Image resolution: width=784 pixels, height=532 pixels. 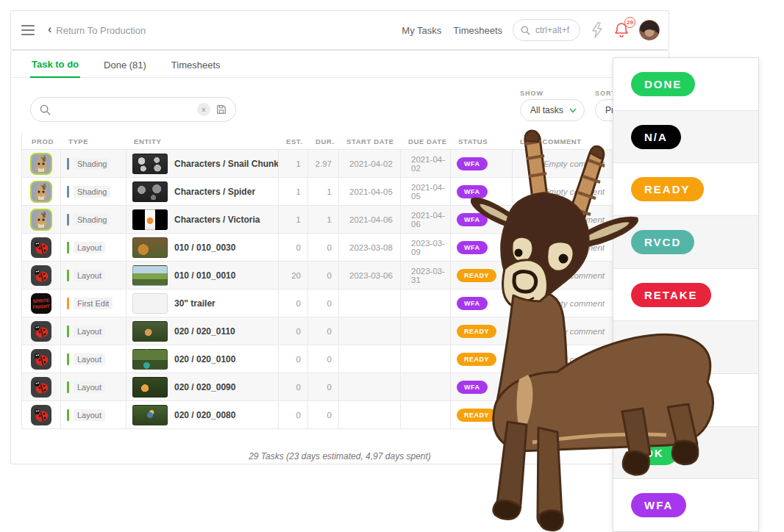 I want to click on entity-name: Characters / Snail Chunky, so click(x=227, y=164).